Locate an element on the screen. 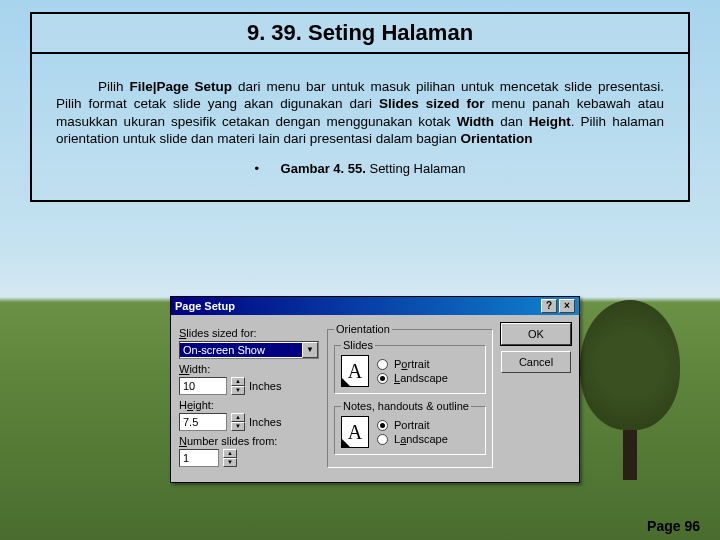 Image resolution: width=720 pixels, height=540 pixels. page-number: Page 96 is located at coordinates (674, 526).